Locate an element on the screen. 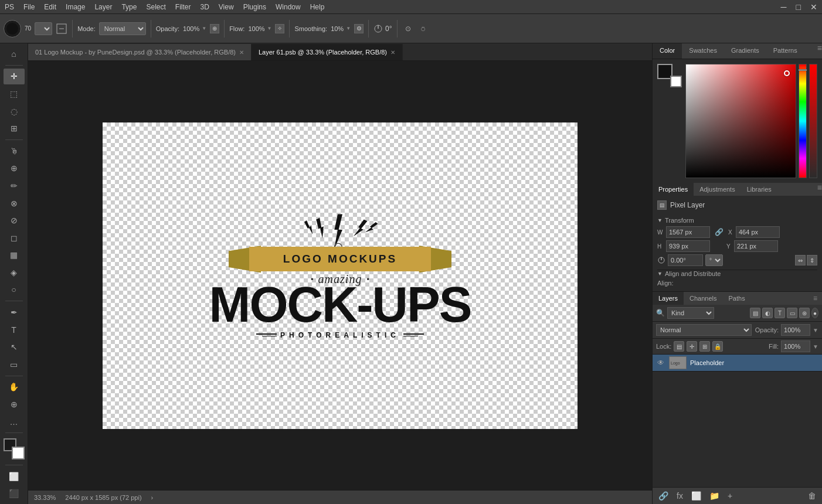  lock-position-icon: ✛ is located at coordinates (692, 346).